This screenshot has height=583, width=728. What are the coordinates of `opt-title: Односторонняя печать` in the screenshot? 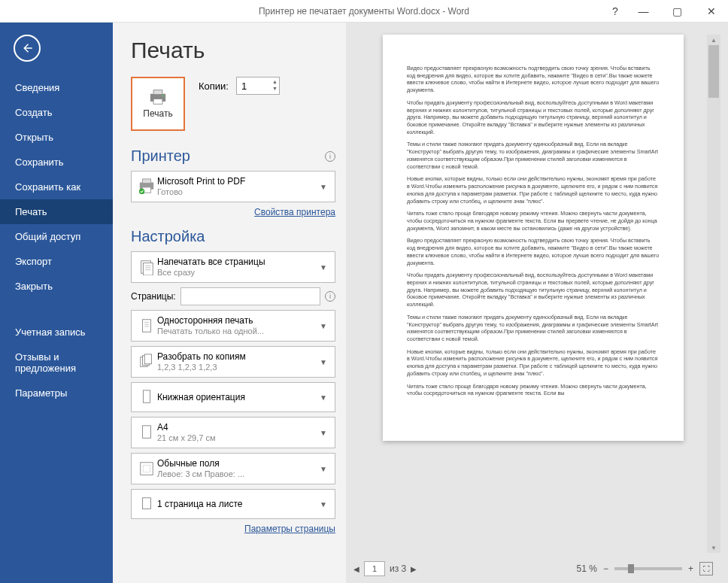 It's located at (237, 320).